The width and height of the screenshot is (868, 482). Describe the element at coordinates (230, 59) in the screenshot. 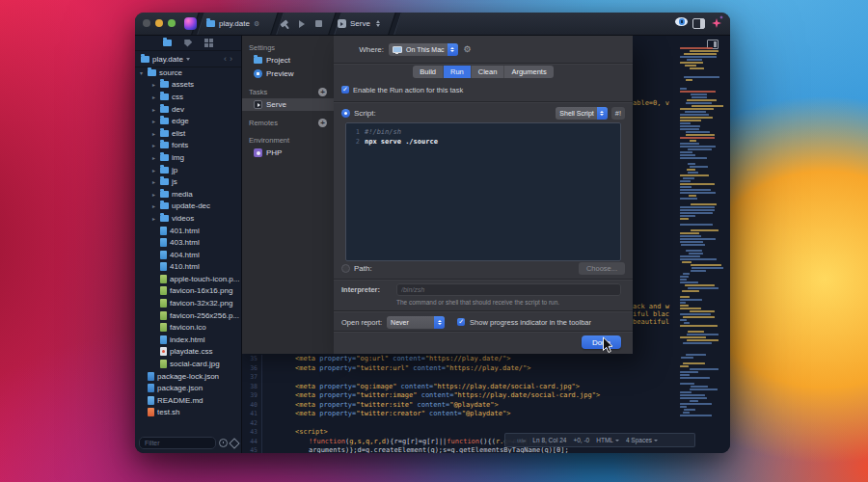

I see `history-arrows: ‹›` at that location.